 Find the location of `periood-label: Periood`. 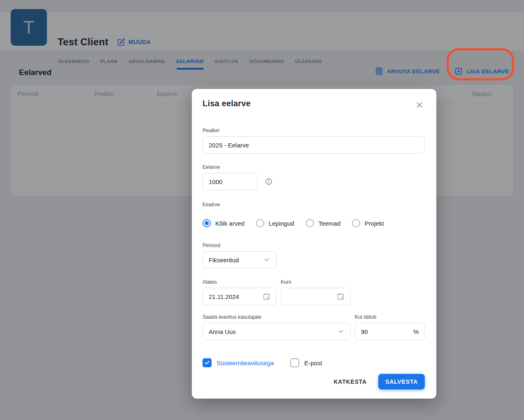

periood-label: Periood is located at coordinates (314, 245).